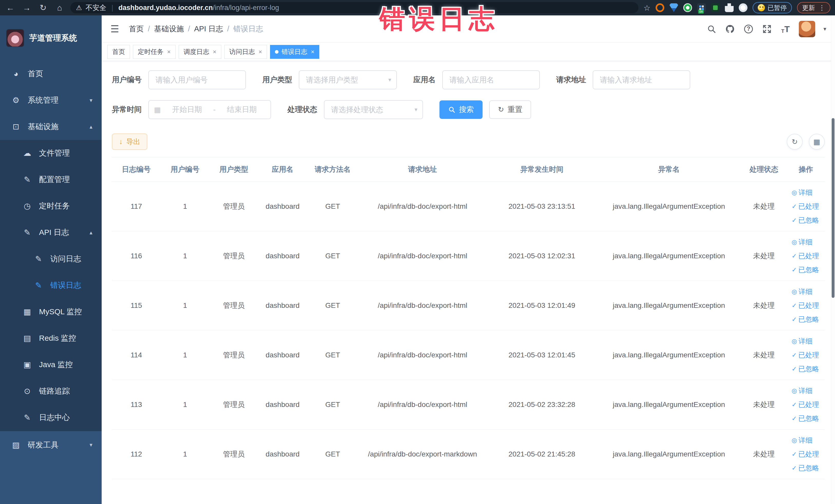 The image size is (835, 504). Describe the element at coordinates (51, 365) in the screenshot. I see `sidebar-item-java-monitor: ▣ Java 监控` at that location.